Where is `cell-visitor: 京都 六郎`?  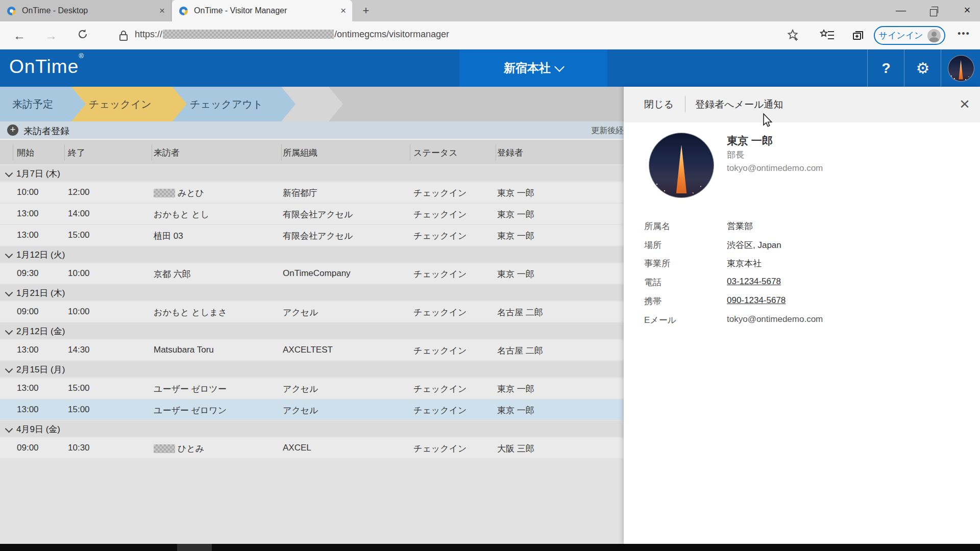
cell-visitor: 京都 六郎 is located at coordinates (173, 274).